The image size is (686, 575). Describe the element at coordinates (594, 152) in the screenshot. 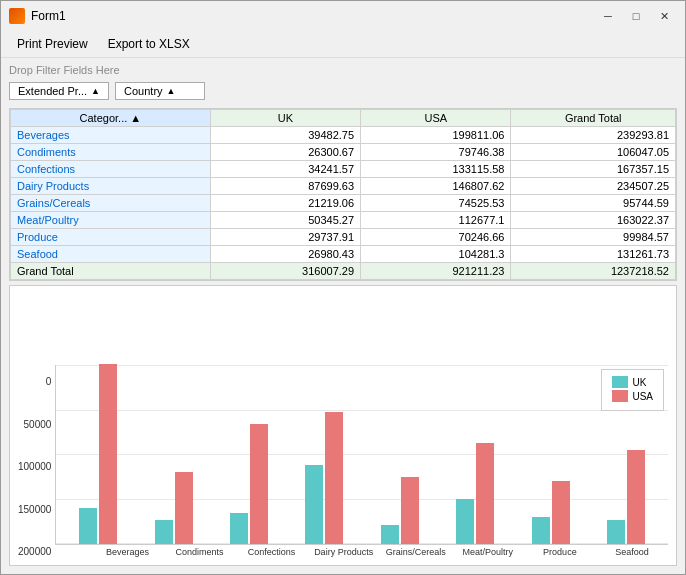

I see `total-value: 106047.05` at that location.